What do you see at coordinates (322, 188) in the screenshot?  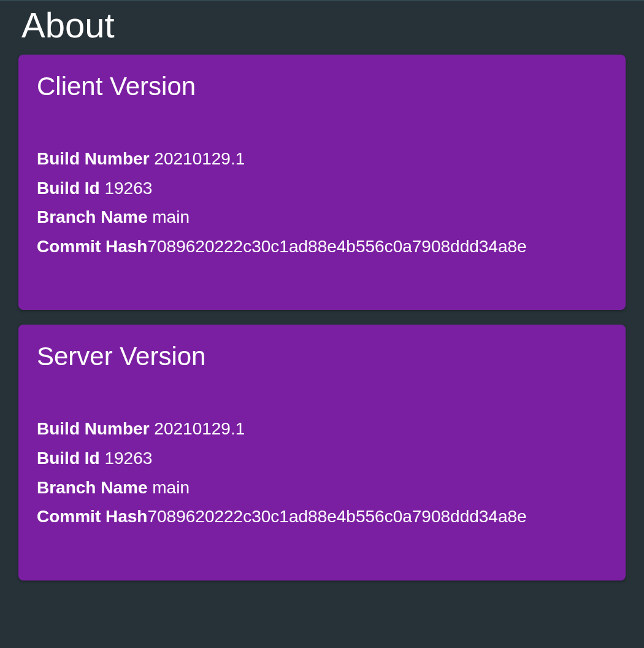 I see `client-build-id-row: Build Id 19263` at bounding box center [322, 188].